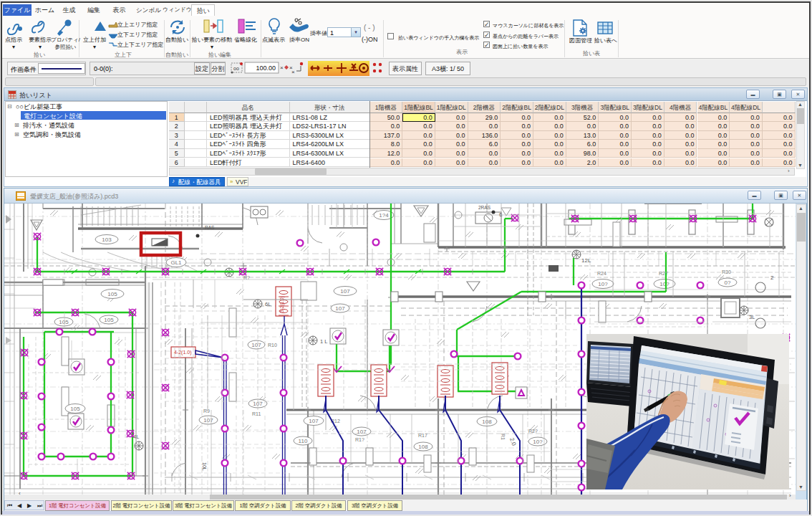 The width and height of the screenshot is (812, 516). What do you see at coordinates (384, 215) in the screenshot?
I see `svg-text: 1?4` at bounding box center [384, 215].